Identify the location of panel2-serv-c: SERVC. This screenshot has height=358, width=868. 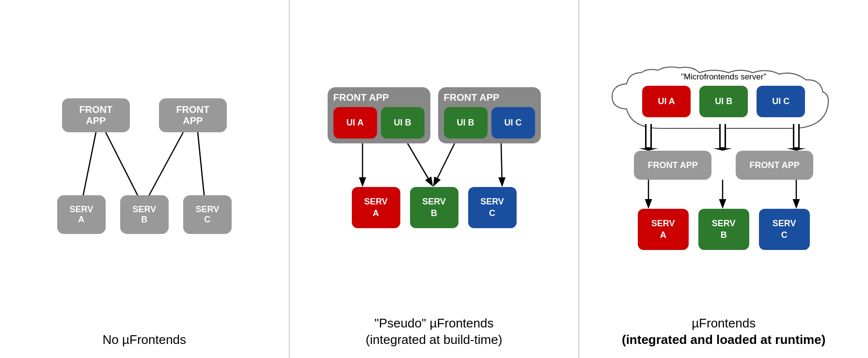
(492, 207).